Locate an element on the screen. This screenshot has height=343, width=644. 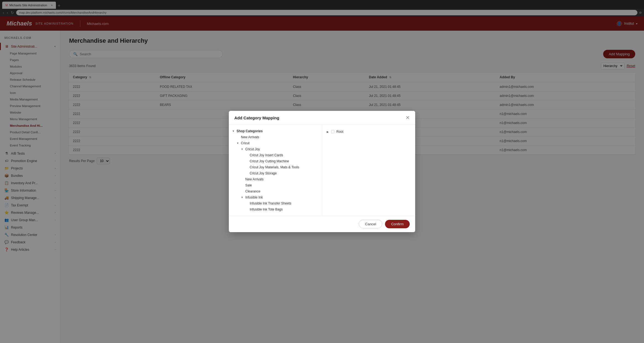
modal-close-button: ✕ is located at coordinates (408, 118).